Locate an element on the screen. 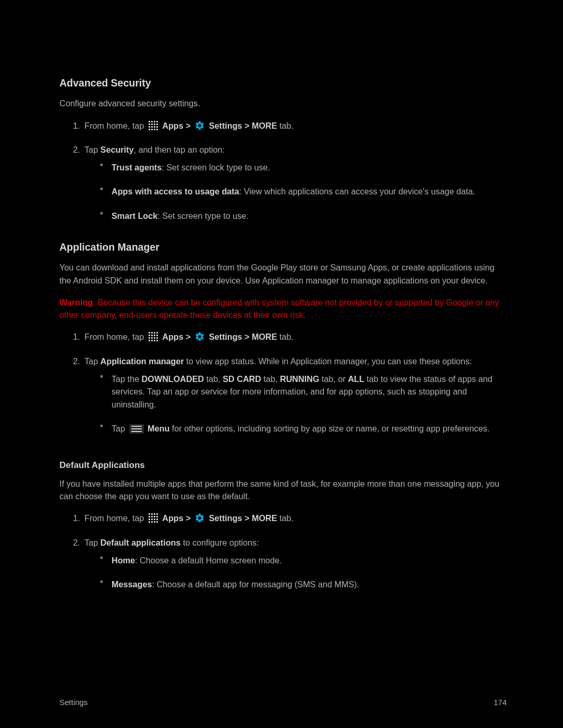 This screenshot has width=563, height=728. trust-agents-desc: : Set screen lock type to use. is located at coordinates (216, 167).